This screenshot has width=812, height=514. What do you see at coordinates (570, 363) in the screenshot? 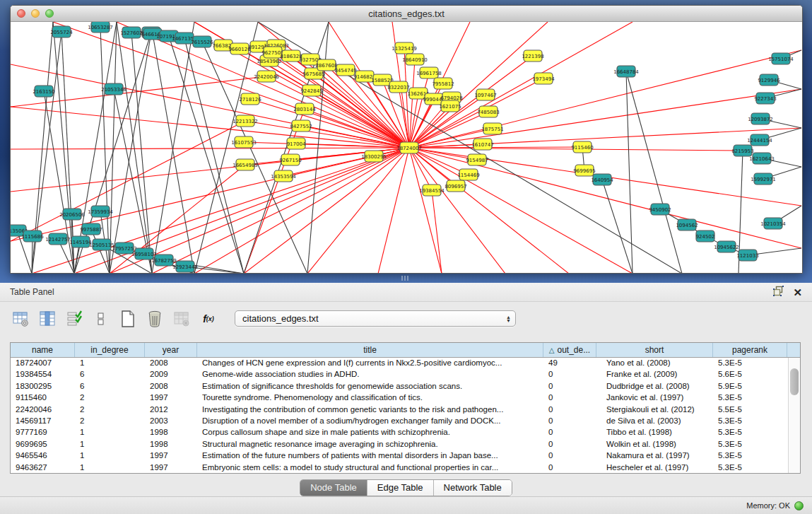
I see `cell-out_degree: 49` at bounding box center [570, 363].